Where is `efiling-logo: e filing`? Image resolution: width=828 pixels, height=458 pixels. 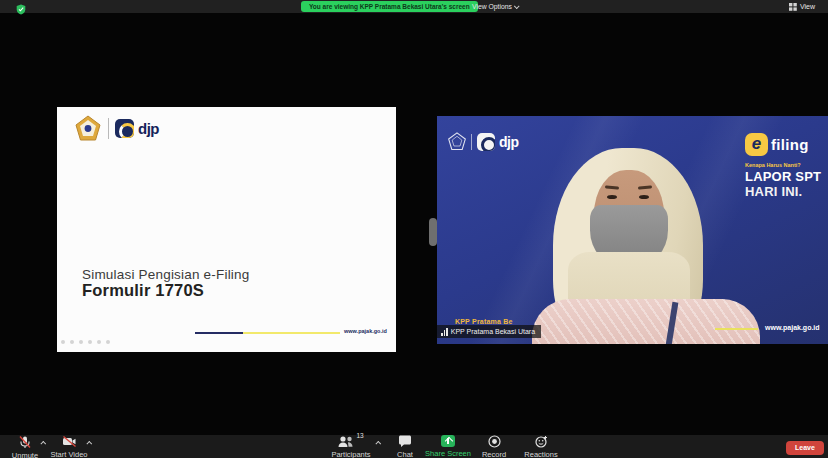 efiling-logo: e filing is located at coordinates (777, 144).